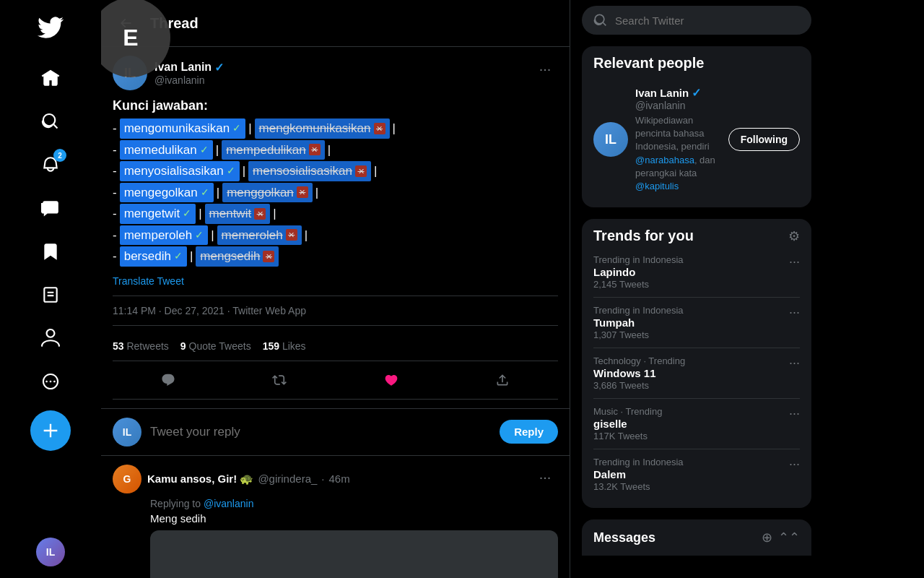 The image size is (924, 578). What do you see at coordinates (545, 478) in the screenshot?
I see `reply-more-button: ···` at bounding box center [545, 478].